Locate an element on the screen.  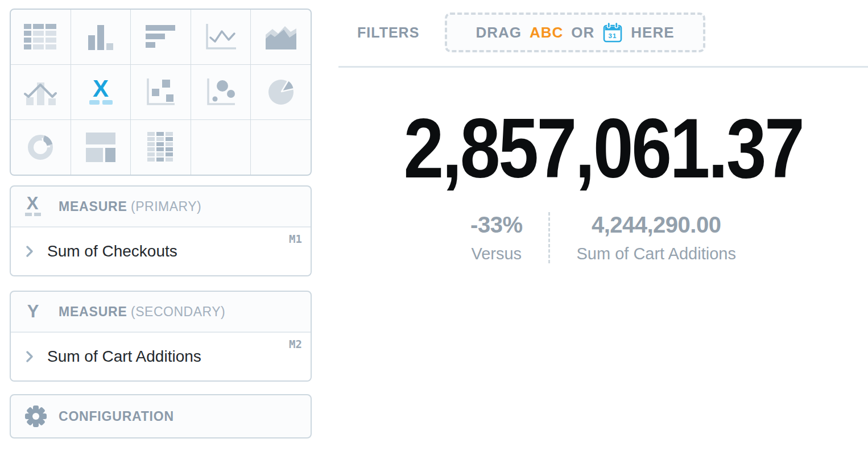
filters-label: FILTERS is located at coordinates (401, 33).